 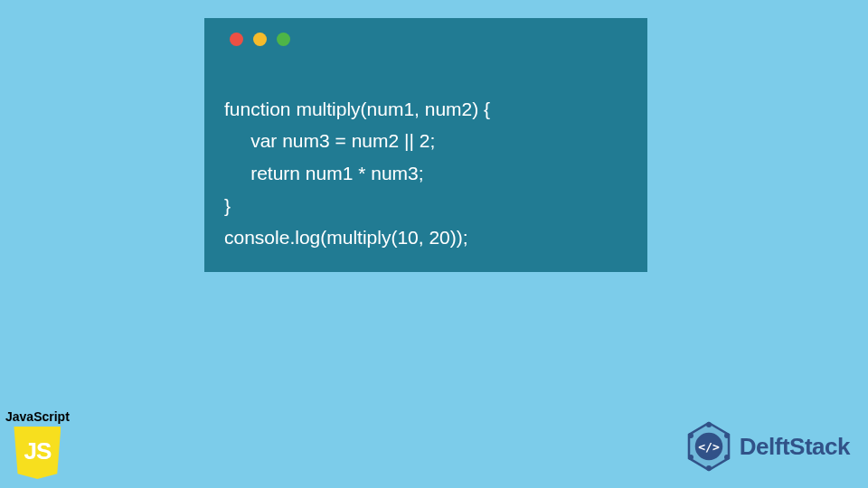 What do you see at coordinates (237, 40) in the screenshot?
I see `close-icon` at bounding box center [237, 40].